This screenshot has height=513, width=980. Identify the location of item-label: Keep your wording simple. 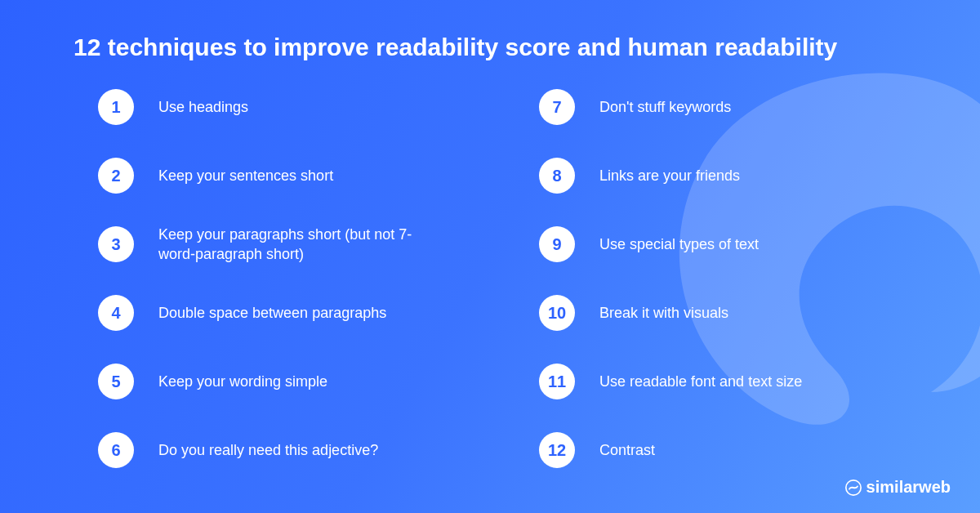
(243, 381).